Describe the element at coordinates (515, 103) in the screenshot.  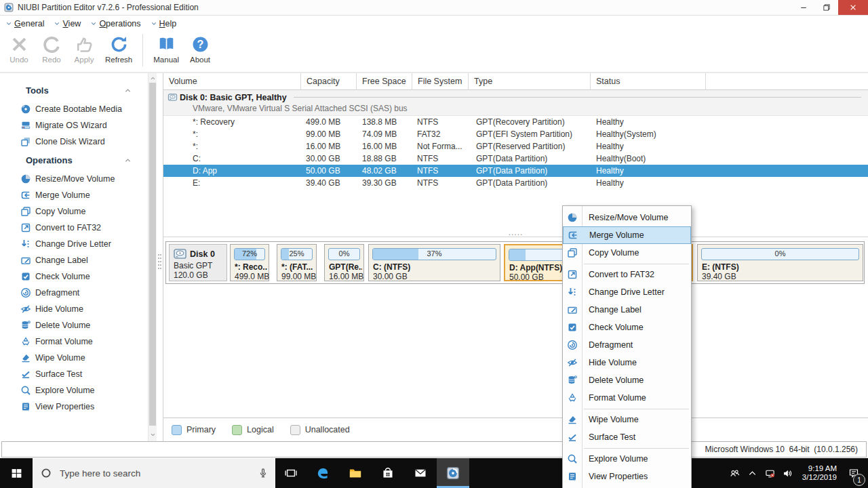
I see `disk-group-row: Disk 0: Basic GPT, Healthy VMware, VMwar…` at that location.